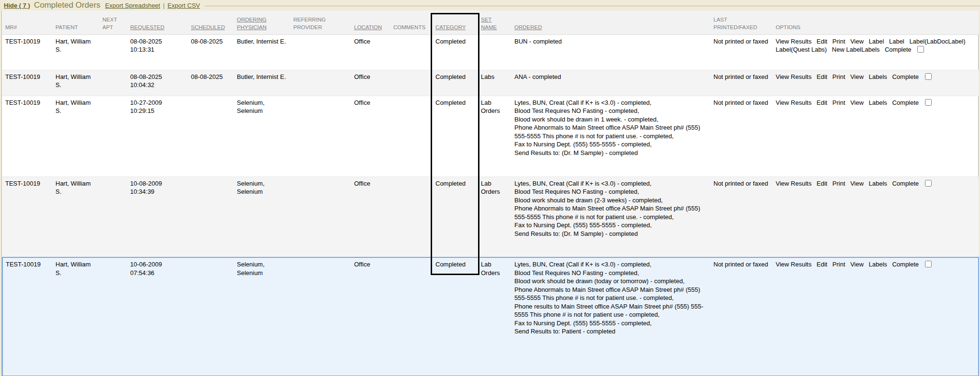  Describe the element at coordinates (611, 77) in the screenshot. I see `ordered-item: ANA - completed` at that location.